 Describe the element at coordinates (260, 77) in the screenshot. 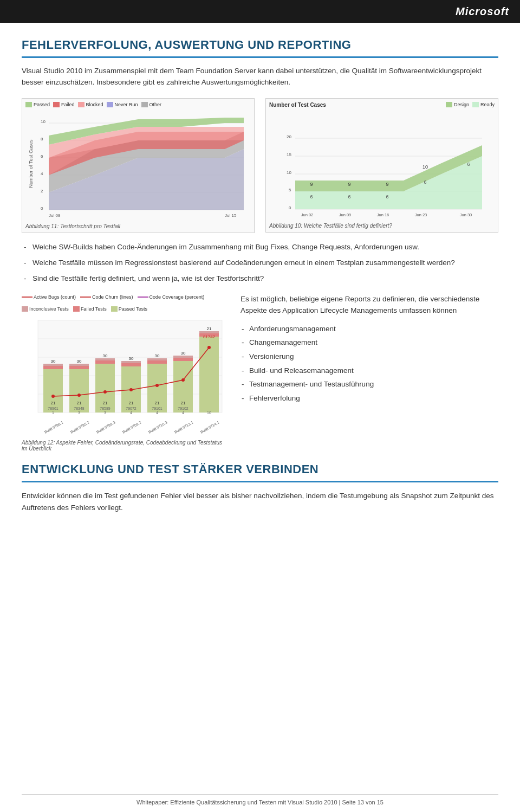

I see `intro-text: Visual Studio 2010 im Zusammenspiel mit …` at that location.